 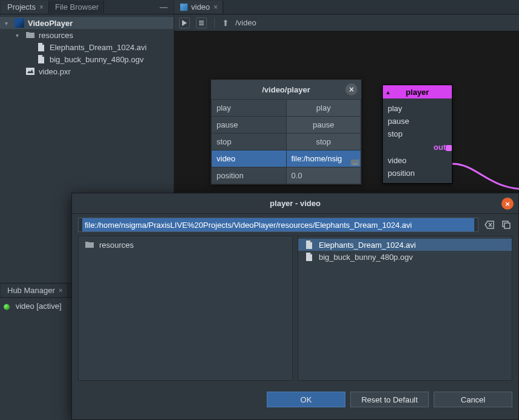 I want to click on ellipsis-button: …, so click(x=355, y=163).